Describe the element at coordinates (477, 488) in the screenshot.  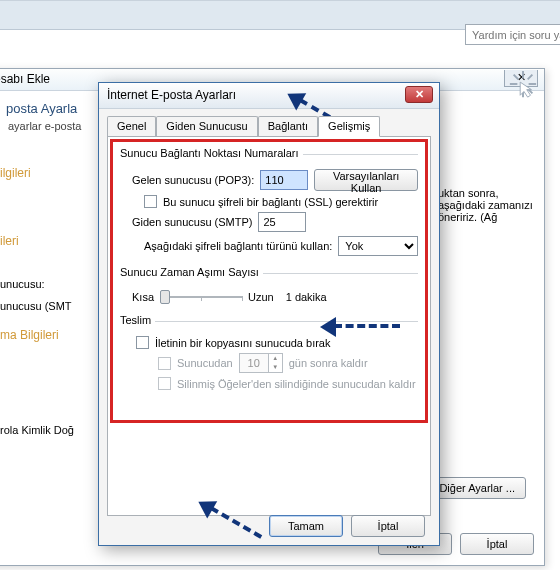
I see `other-settings-button: Diğer Ayarlar ...` at that location.